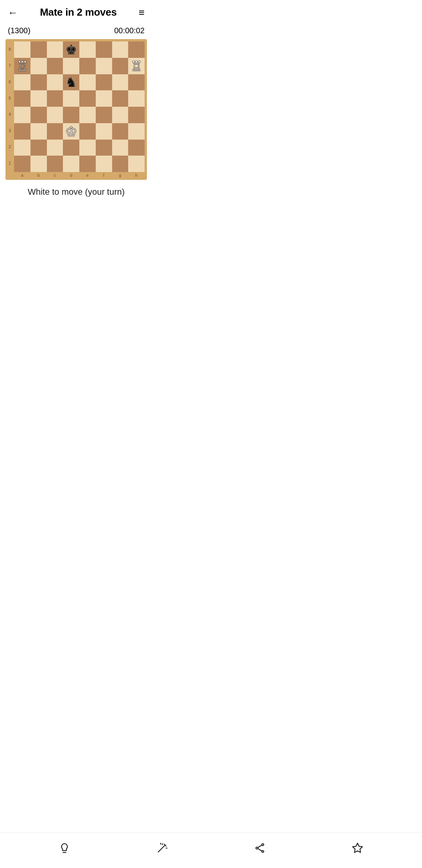  I want to click on cell-a1, so click(22, 164).